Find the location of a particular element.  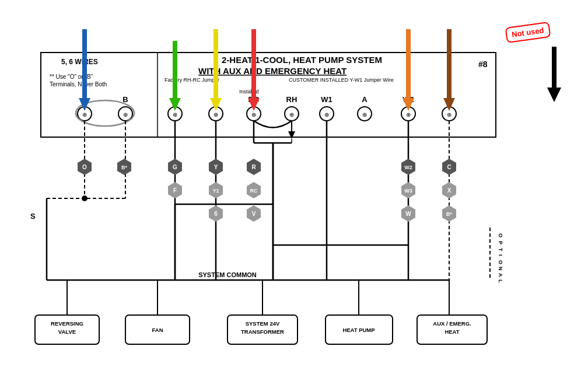

svg-text: #8 is located at coordinates (483, 64).